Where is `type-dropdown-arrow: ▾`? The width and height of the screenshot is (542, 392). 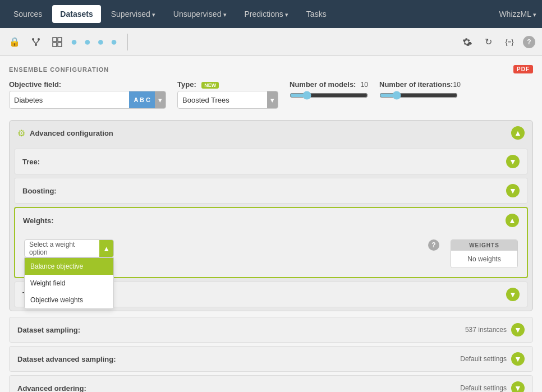
type-dropdown-arrow: ▾ is located at coordinates (273, 100).